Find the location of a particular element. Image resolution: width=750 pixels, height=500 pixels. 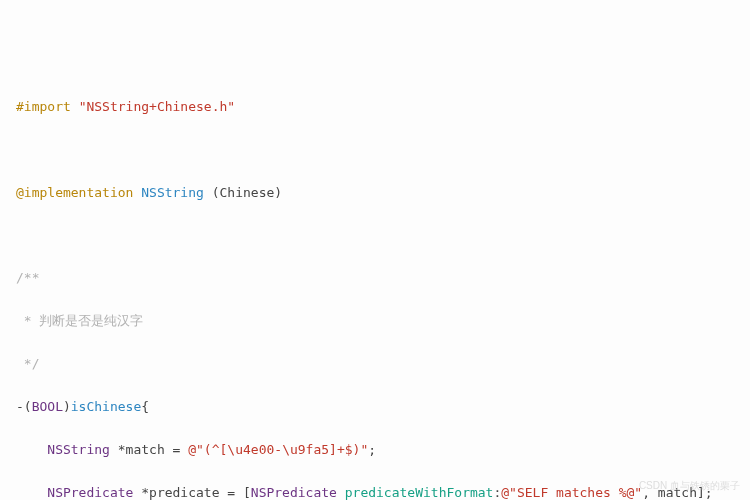

code-text: *predicate = [ is located at coordinates (192, 492).